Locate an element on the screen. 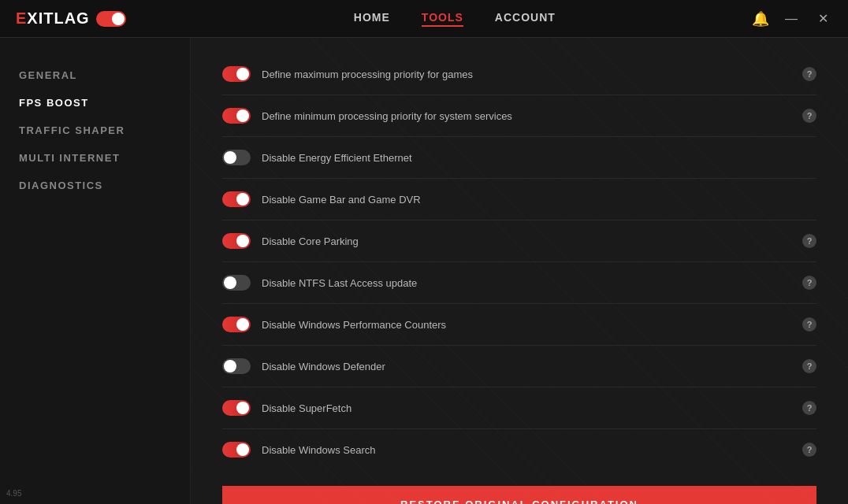 This screenshot has width=848, height=504. close-button: ✕ is located at coordinates (823, 19).